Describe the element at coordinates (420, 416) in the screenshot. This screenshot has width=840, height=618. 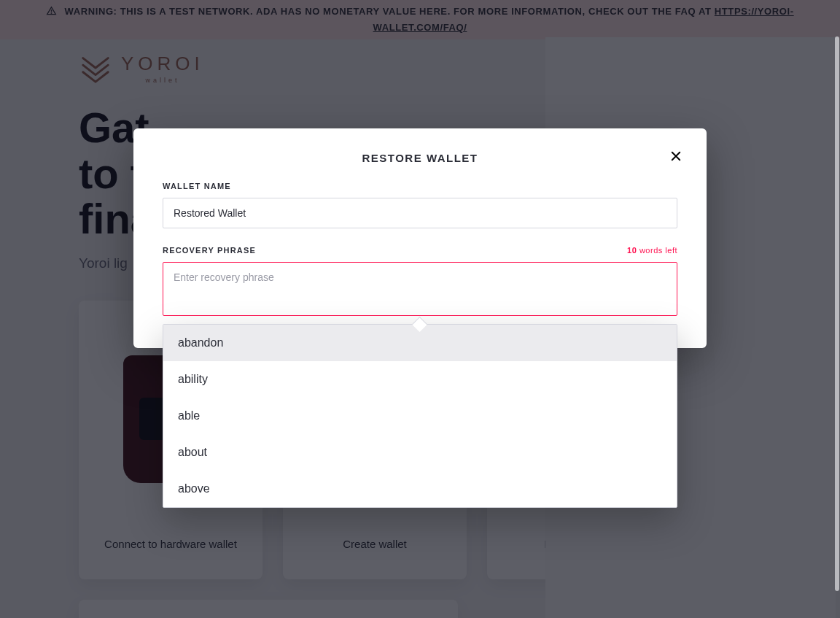
I see `autocomplete-option: able` at that location.